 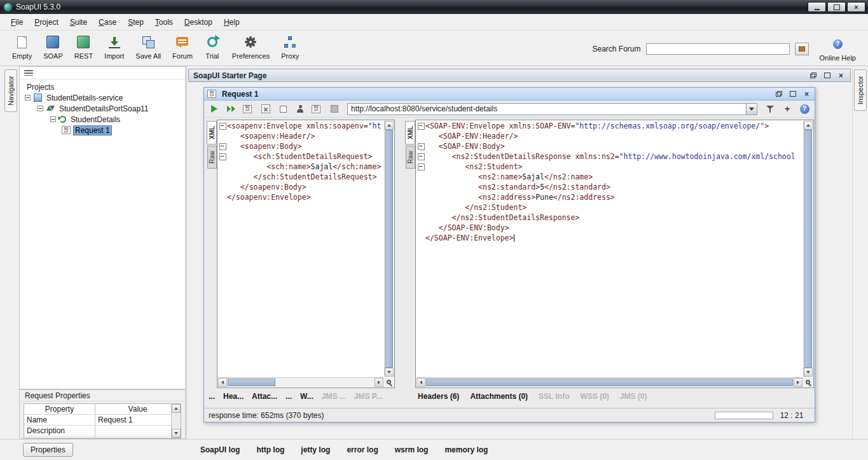 I want to click on property-value-cell, so click(x=138, y=431).